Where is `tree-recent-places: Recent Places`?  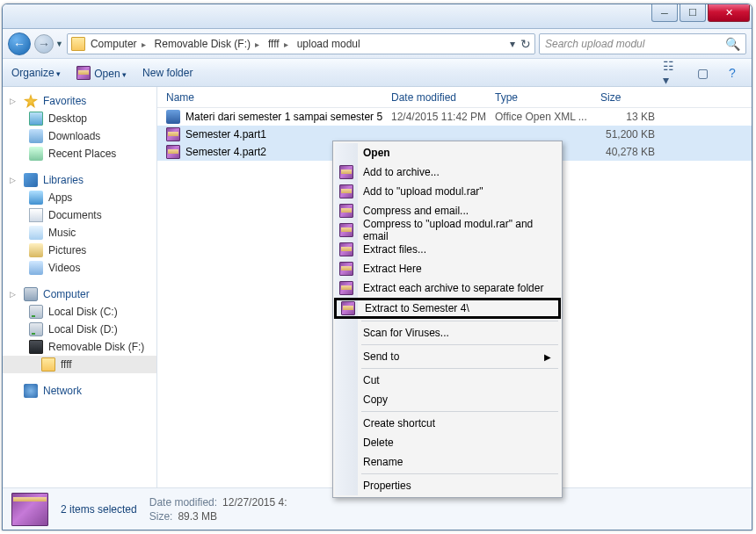 tree-recent-places: Recent Places is located at coordinates (79, 154).